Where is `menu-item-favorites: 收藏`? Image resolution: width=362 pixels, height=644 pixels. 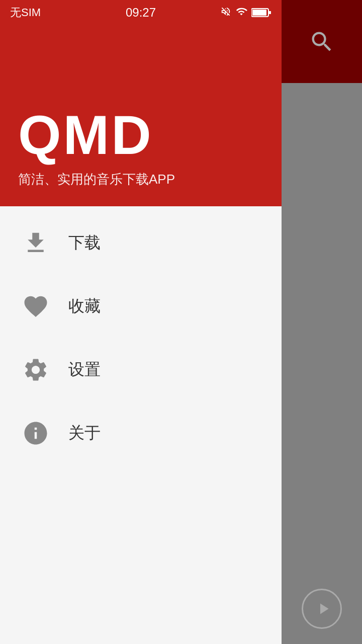
menu-item-favorites: 收藏 is located at coordinates (141, 306).